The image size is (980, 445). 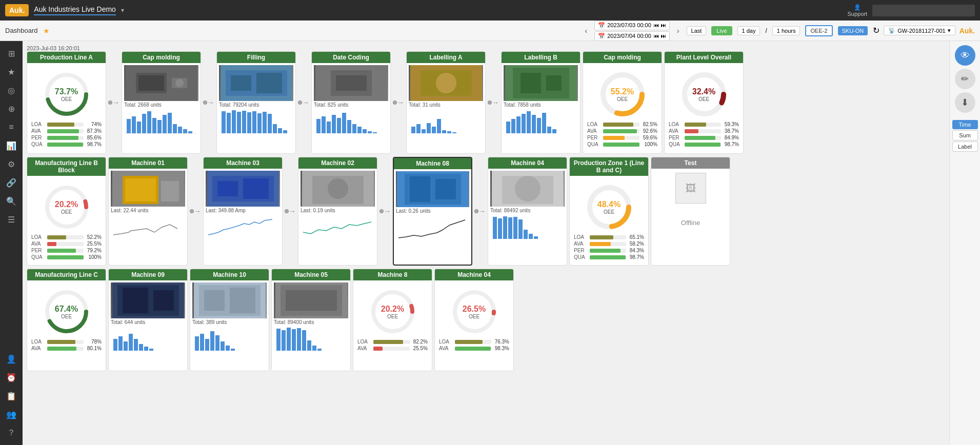 What do you see at coordinates (11, 219) in the screenshot?
I see `sidebar-item-menu: ☰` at bounding box center [11, 219].